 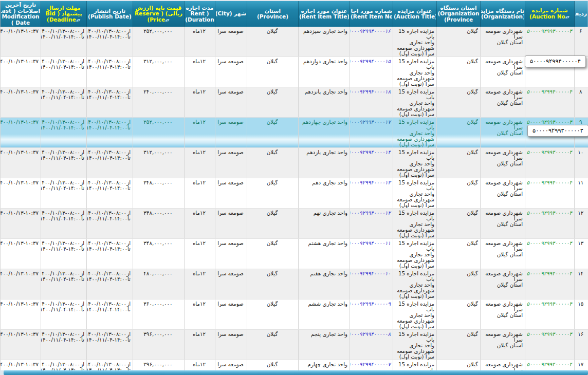 I want to click on auction-no-tooltip: ۵۰۰۰۰۹۲۹۹۴۰۰۰۰۰۴, so click(x=558, y=130).